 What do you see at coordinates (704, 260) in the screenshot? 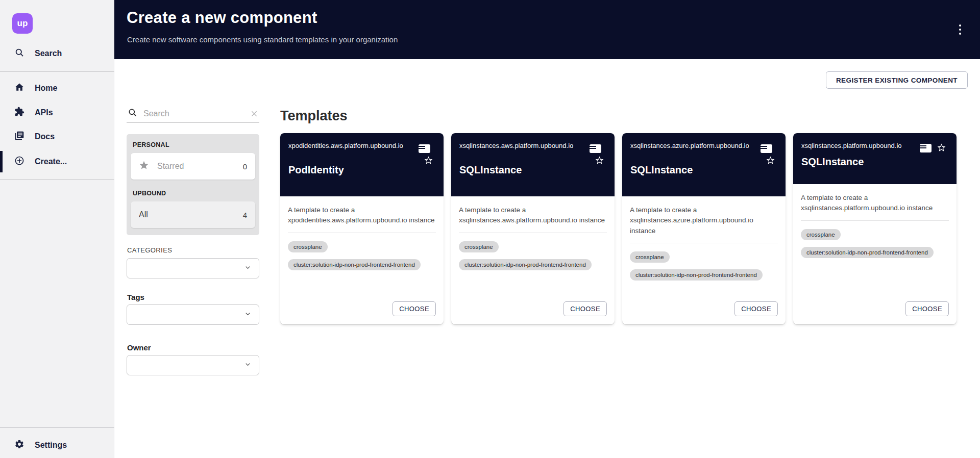
I see `template-card-body: A template to create a xsqlinstances.azu…` at bounding box center [704, 260].